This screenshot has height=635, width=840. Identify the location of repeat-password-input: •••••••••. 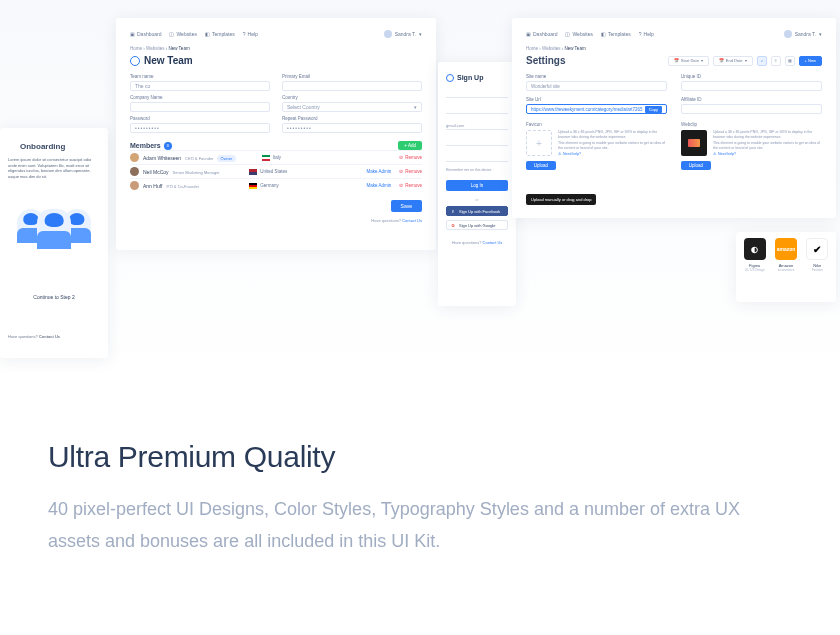
(352, 128).